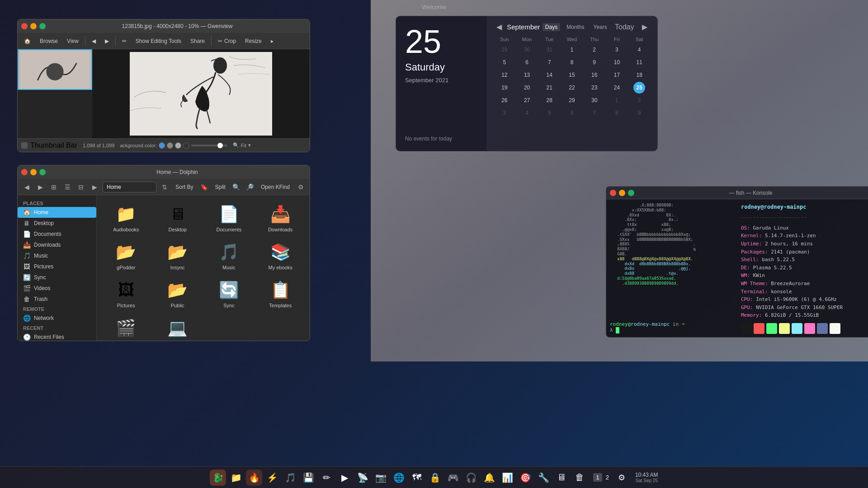 The image size is (868, 488). I want to click on cal-day-15: 15, so click(572, 75).